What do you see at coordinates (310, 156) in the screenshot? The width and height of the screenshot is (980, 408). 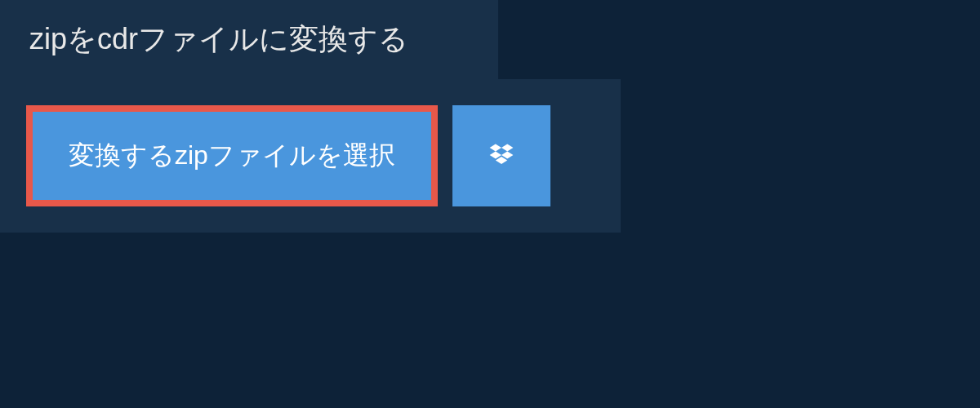 I see `button-row: 変換するzipファイルを選択` at bounding box center [310, 156].